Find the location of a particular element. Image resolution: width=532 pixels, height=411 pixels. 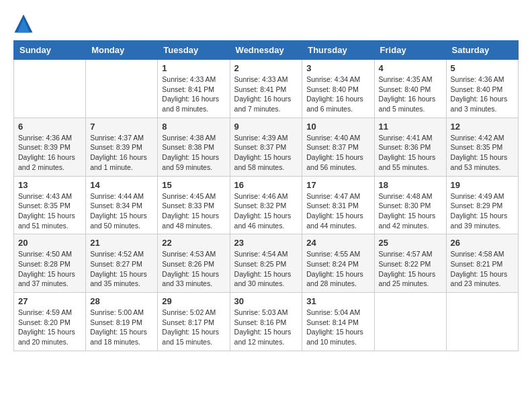

day-number: 14 is located at coordinates (122, 185).